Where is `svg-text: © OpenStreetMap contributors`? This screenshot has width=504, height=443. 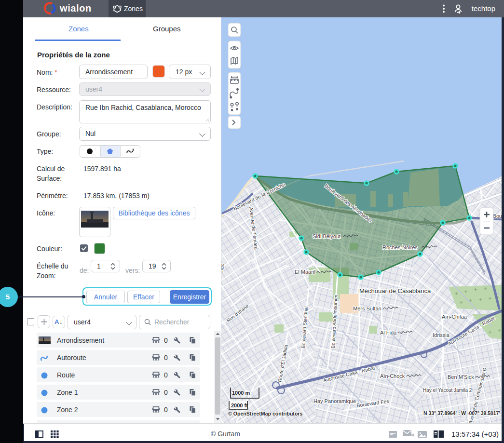 svg-text: © OpenStreetMap contributors is located at coordinates (265, 414).